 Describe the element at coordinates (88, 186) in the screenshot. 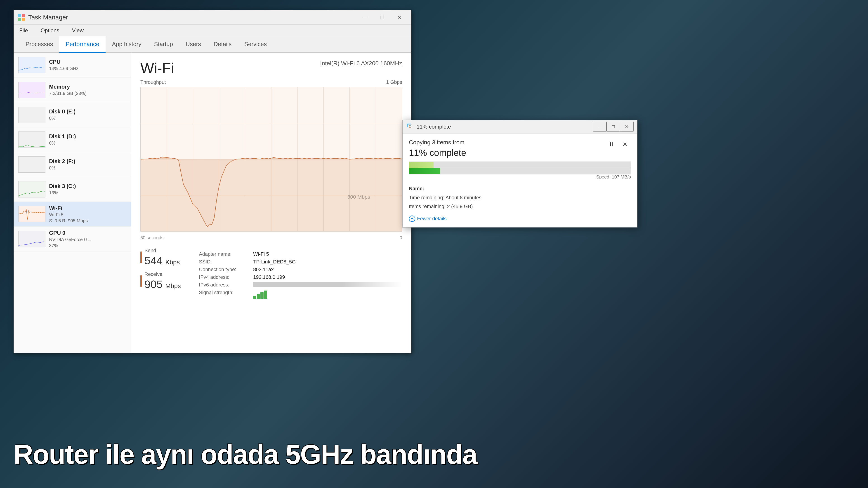

I see `disk3-name: Disk 3 (C:)` at that location.